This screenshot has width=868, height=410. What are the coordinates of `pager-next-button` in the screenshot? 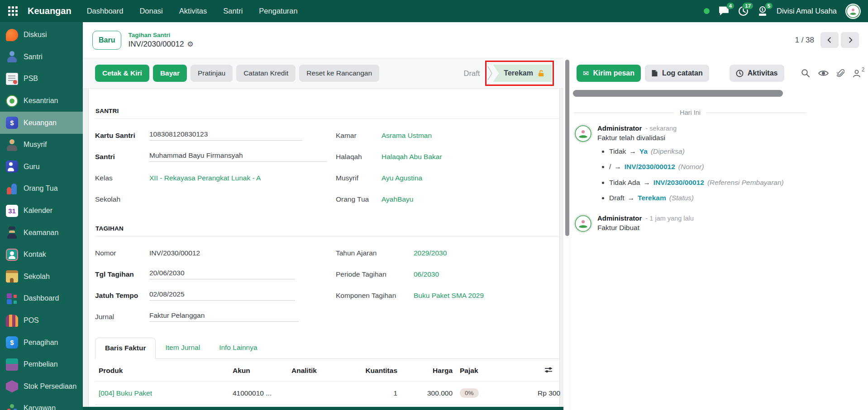 It's located at (850, 40).